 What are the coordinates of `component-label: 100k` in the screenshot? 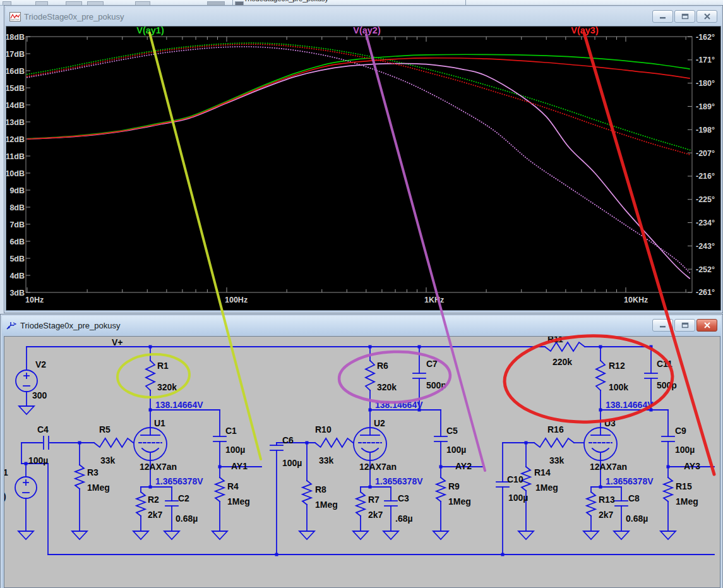 It's located at (619, 387).